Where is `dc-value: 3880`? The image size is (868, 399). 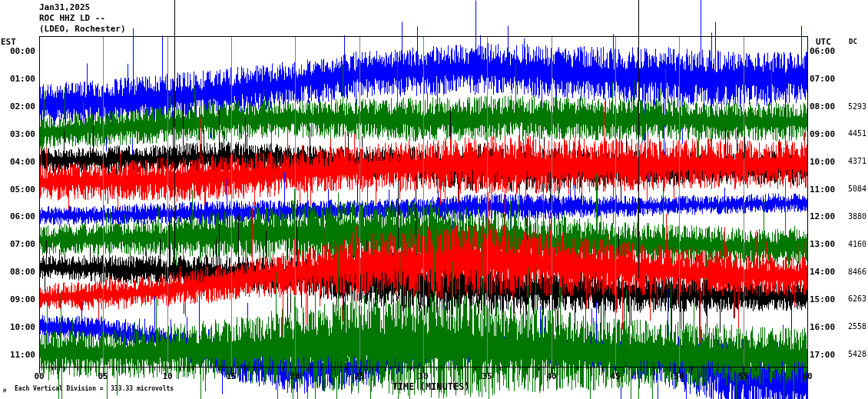
dc-value: 3880 is located at coordinates (854, 217).